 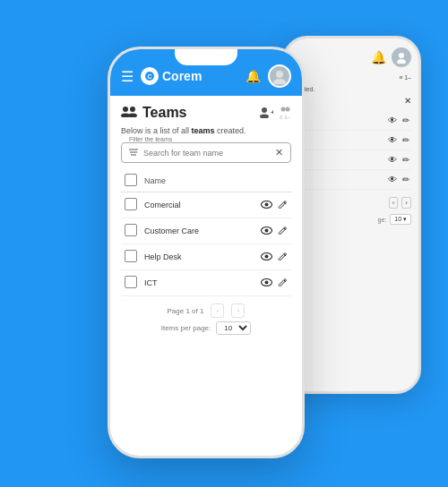 I want to click on row-name: ICT, so click(x=189, y=283).